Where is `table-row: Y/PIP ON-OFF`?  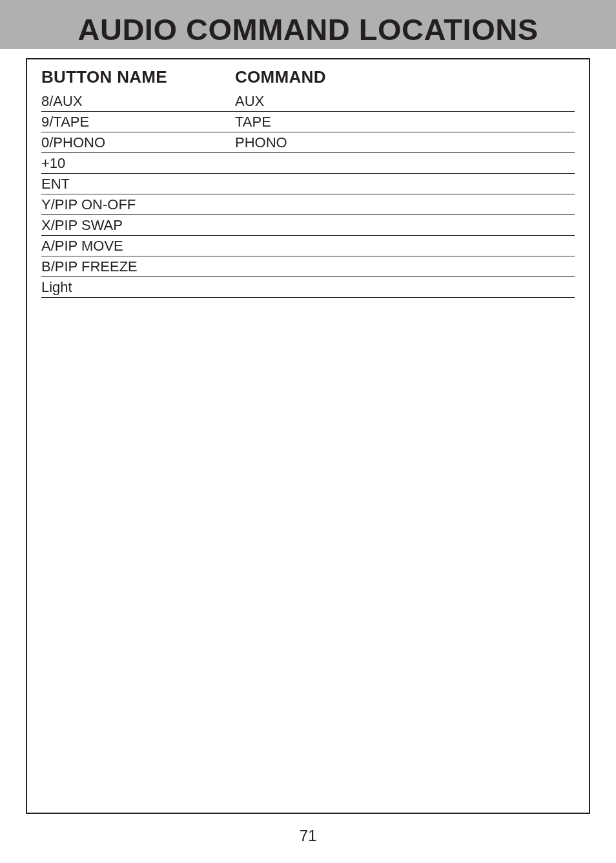
table-row: Y/PIP ON-OFF is located at coordinates (308, 205).